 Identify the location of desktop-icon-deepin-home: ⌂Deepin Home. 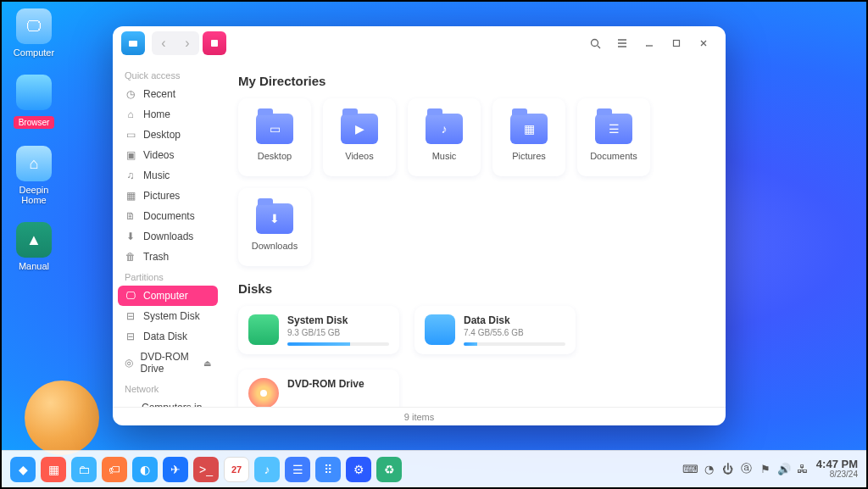
(34, 175).